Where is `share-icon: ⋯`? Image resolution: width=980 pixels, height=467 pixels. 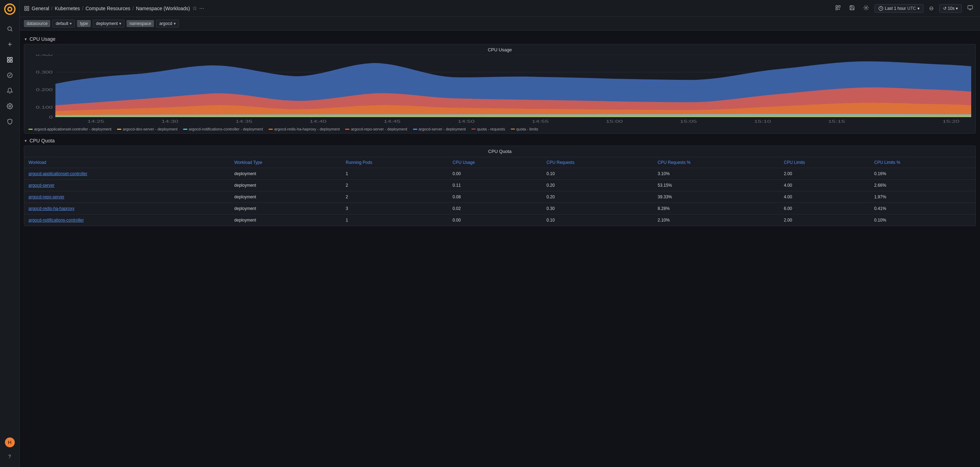 share-icon: ⋯ is located at coordinates (202, 8).